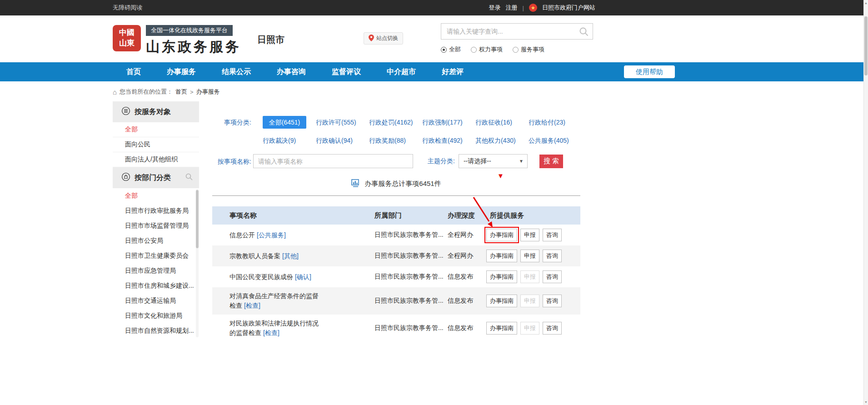 The width and height of the screenshot is (868, 405). I want to click on topic-select: --请选择-- ▼, so click(493, 161).